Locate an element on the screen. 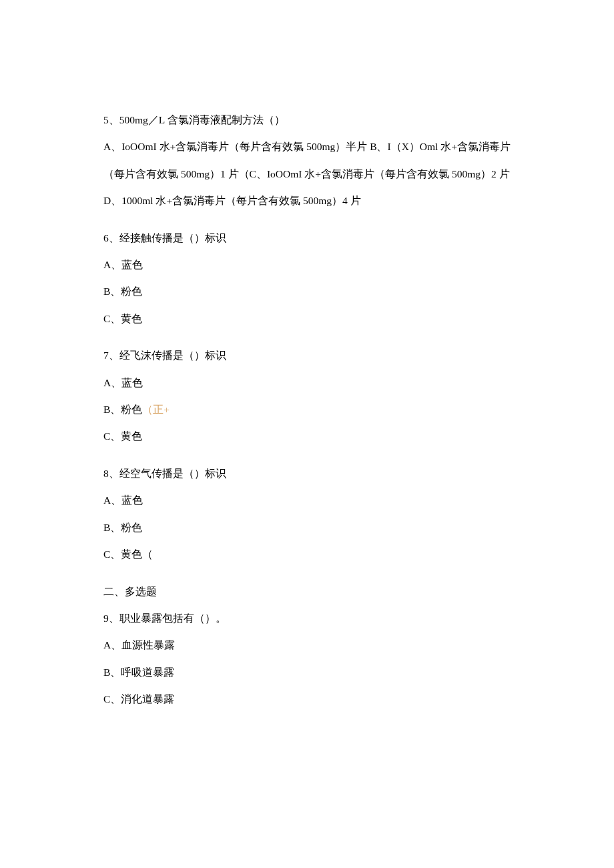 This screenshot has height=868, width=614. section-2: 二、多选题 9、职业暴露包括有（）。 A、血源性暴露 B、呼吸道暴露 C、消化道… is located at coordinates (307, 646).